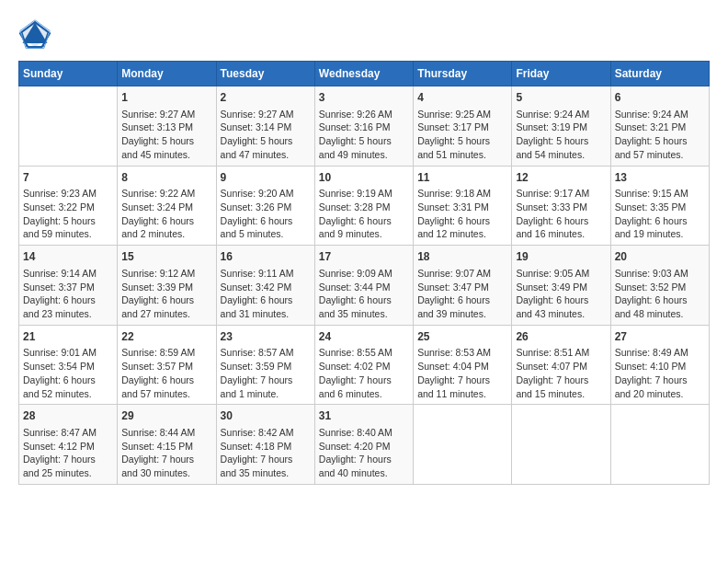 Image resolution: width=728 pixels, height=563 pixels. What do you see at coordinates (266, 178) in the screenshot?
I see `day-number: 9` at bounding box center [266, 178].